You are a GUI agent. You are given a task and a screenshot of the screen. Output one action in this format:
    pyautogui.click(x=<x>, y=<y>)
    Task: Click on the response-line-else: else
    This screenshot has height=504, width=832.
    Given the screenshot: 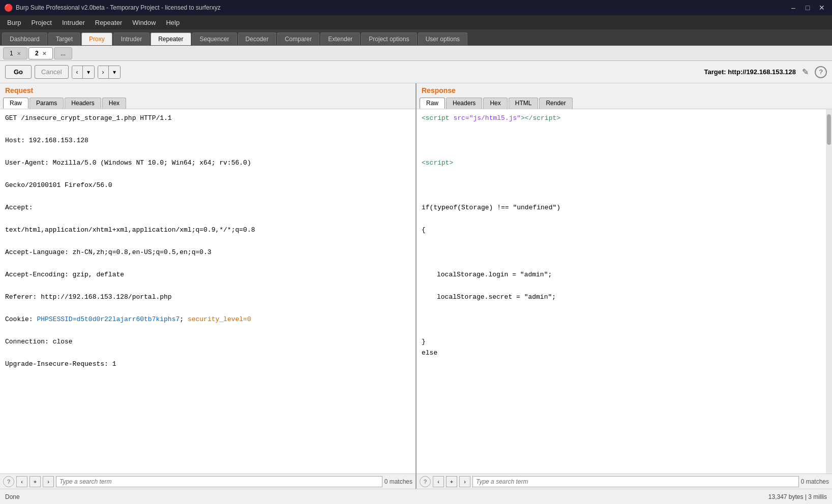 What is the action you would take?
    pyautogui.click(x=621, y=354)
    